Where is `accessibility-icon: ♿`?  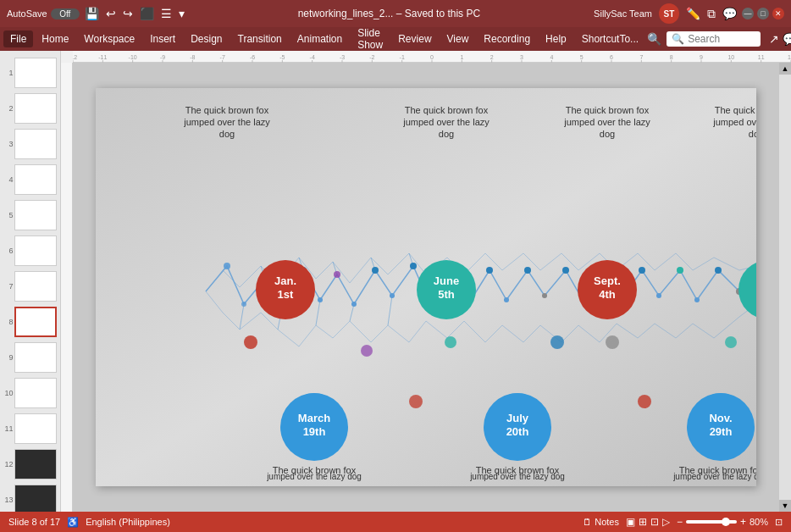
accessibility-icon: ♿ is located at coordinates (73, 522).